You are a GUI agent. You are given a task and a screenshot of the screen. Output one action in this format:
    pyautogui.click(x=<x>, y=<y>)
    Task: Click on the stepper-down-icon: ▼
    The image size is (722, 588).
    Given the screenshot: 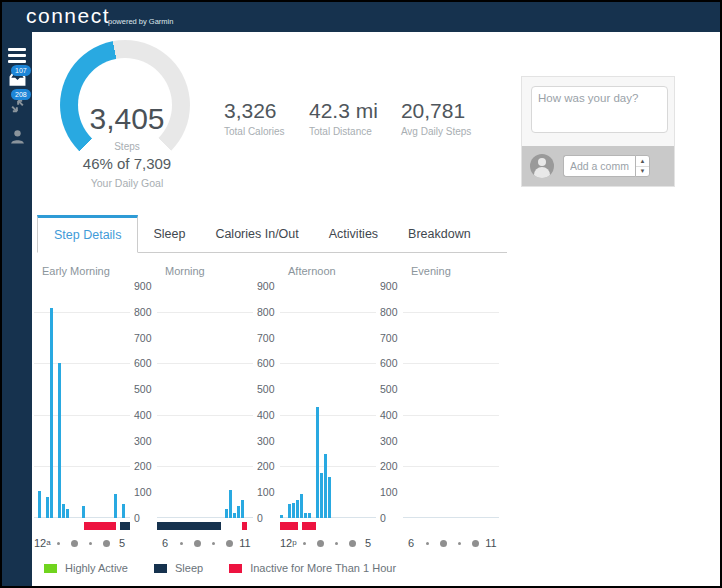 What is the action you would take?
    pyautogui.click(x=642, y=172)
    